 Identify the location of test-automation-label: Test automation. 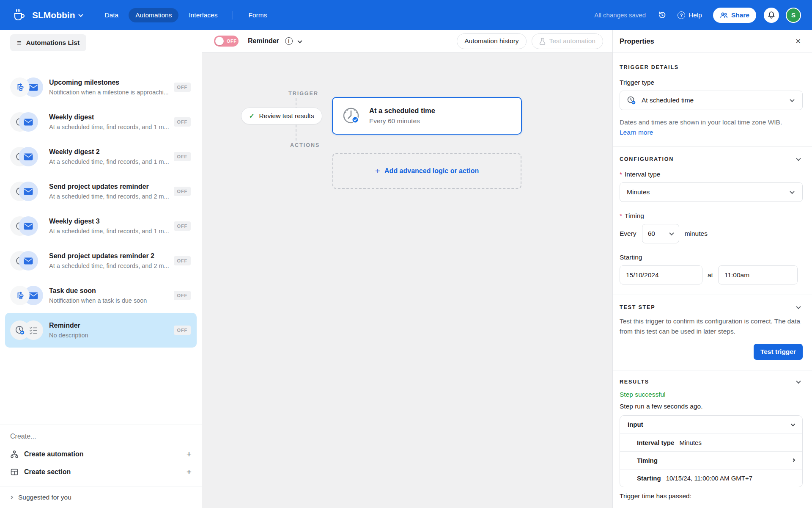
(573, 41).